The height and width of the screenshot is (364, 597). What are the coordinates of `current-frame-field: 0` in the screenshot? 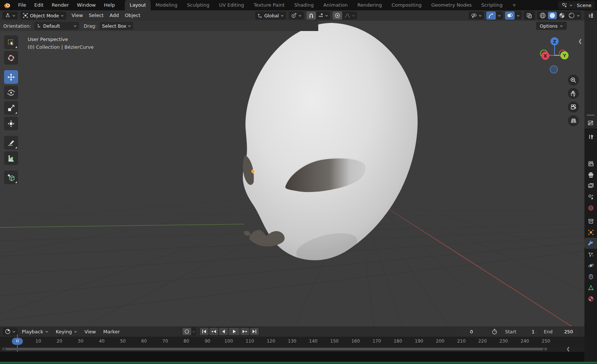 It's located at (471, 332).